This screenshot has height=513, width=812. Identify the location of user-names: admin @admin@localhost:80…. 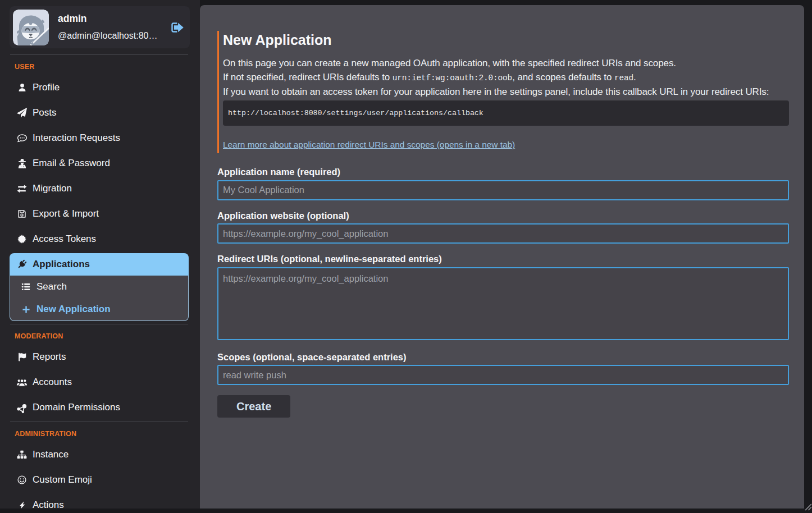
(112, 28).